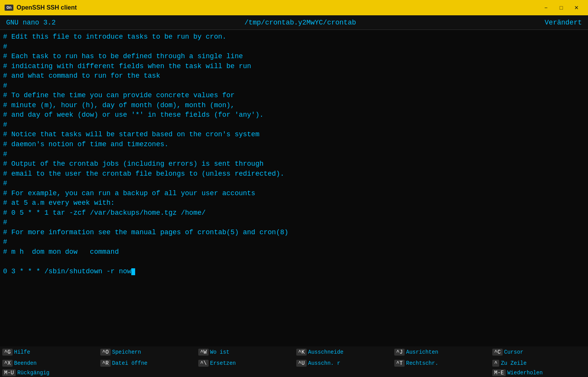  What do you see at coordinates (577, 8) in the screenshot?
I see `close-button: ✕` at bounding box center [577, 8].